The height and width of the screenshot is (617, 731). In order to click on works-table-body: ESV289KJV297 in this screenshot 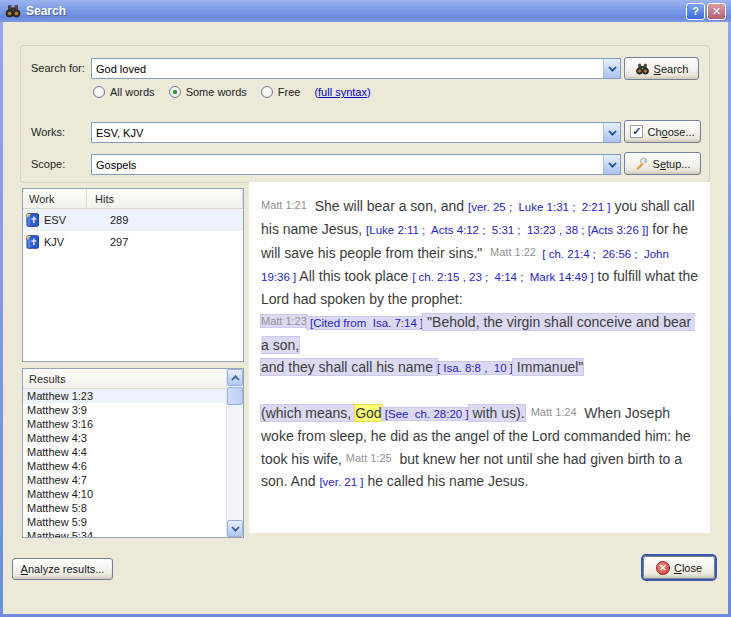, I will do `click(133, 231)`.